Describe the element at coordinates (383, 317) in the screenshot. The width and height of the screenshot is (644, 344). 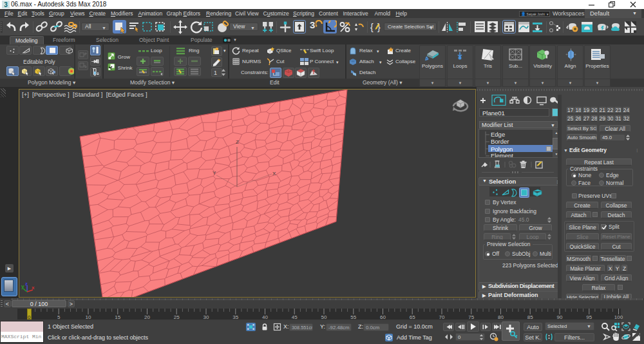
I see `svg-text: 60` at that location.